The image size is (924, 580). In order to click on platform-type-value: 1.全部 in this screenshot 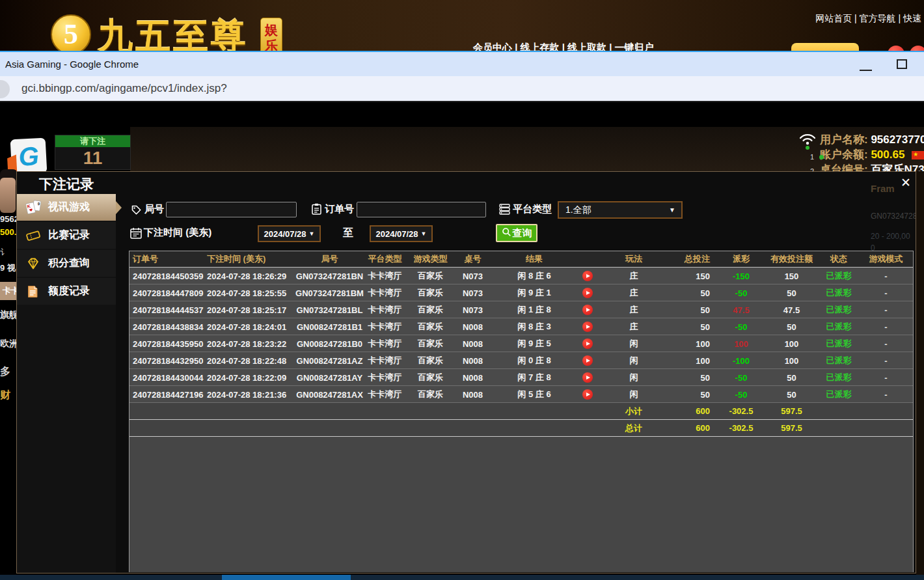, I will do `click(578, 210)`.